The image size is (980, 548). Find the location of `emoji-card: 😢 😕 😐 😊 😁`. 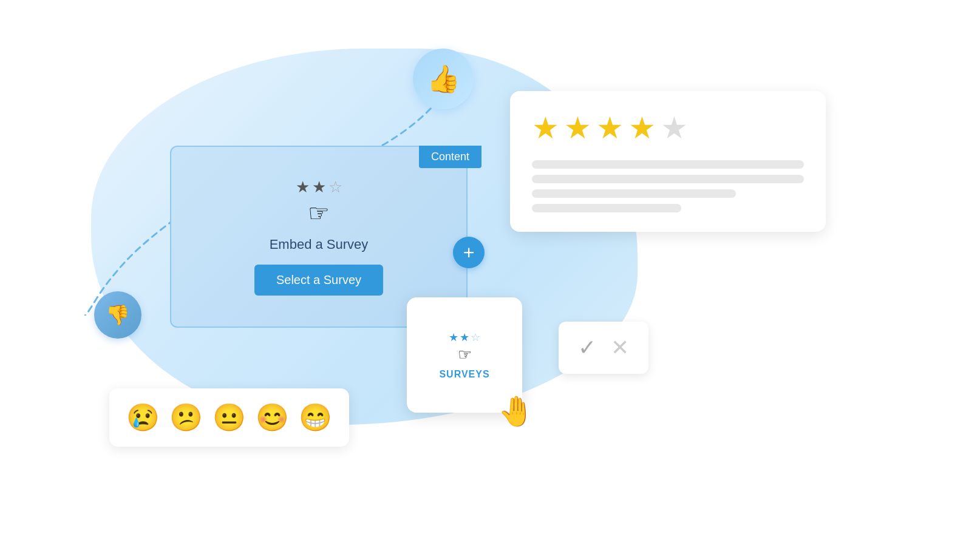

emoji-card: 😢 😕 😐 😊 😁 is located at coordinates (230, 418).